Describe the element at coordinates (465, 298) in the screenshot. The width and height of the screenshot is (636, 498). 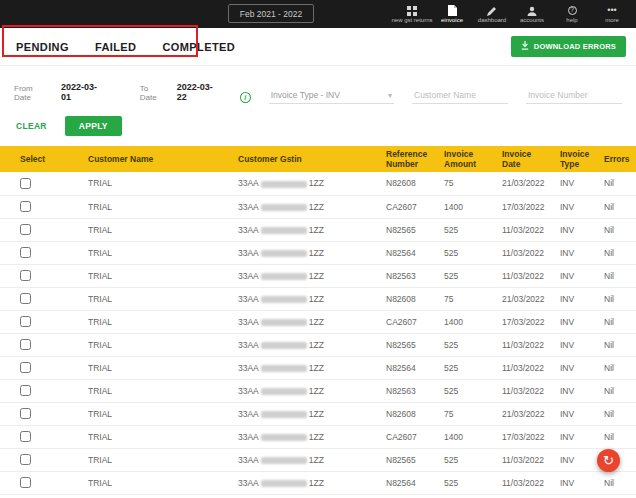
I see `cell-invoice-amount: 75` at that location.